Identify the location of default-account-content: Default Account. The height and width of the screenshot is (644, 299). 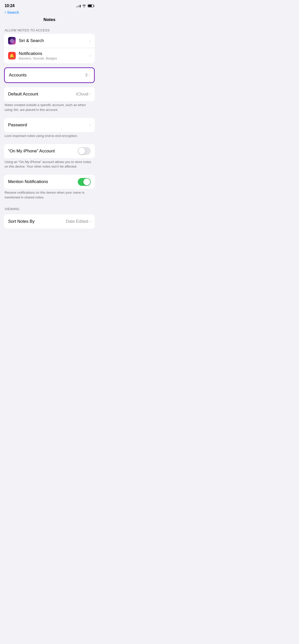
(42, 94).